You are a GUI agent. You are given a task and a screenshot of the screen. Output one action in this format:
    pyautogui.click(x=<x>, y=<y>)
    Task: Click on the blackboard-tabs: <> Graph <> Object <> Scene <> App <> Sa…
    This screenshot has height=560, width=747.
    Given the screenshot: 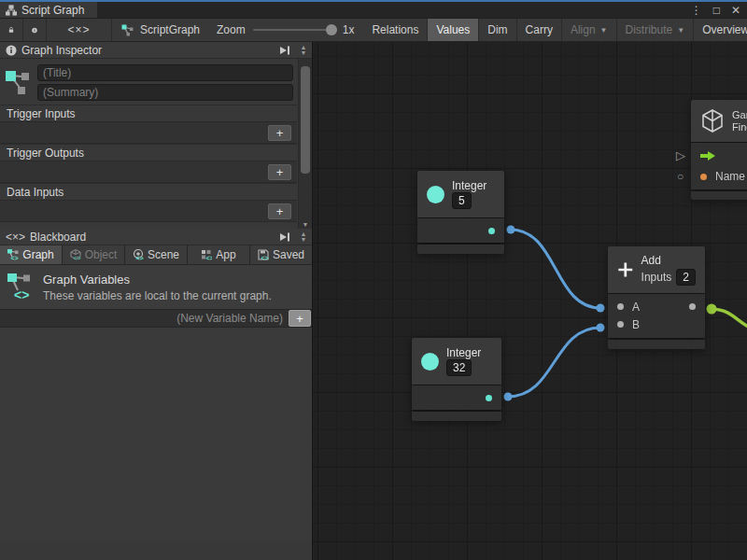 What is the action you would take?
    pyautogui.click(x=156, y=256)
    